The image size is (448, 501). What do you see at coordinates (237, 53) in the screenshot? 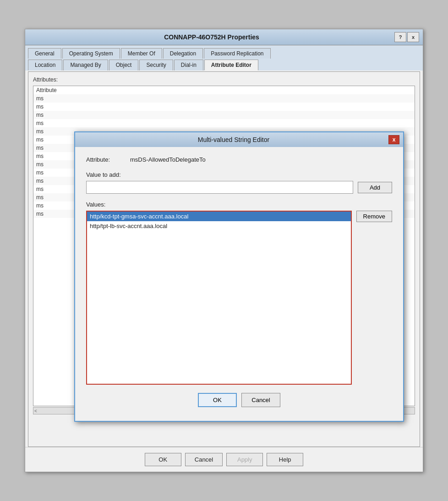
I see `tab-password-replication: Password Replication` at bounding box center [237, 53].